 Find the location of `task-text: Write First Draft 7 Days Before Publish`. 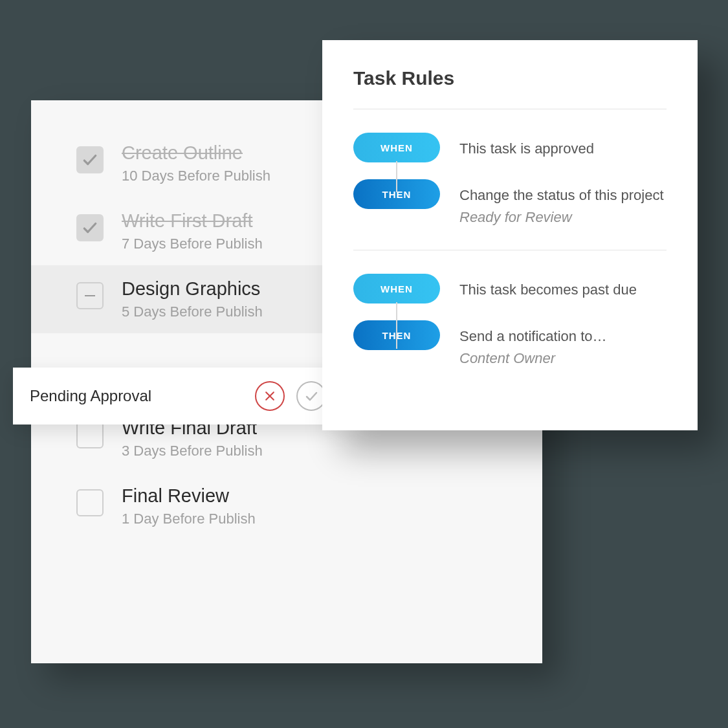

task-text: Write First Draft 7 Days Before Publish is located at coordinates (192, 232).